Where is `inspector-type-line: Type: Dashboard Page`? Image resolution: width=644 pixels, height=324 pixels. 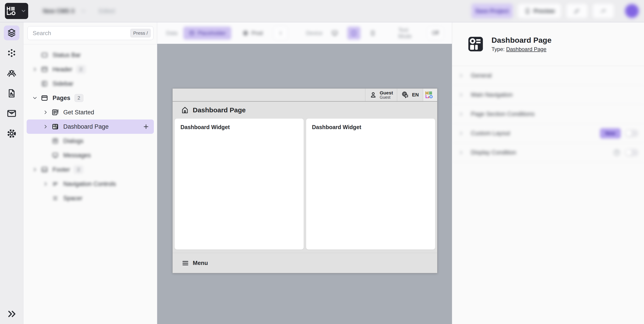 inspector-type-line: Type: Dashboard Page is located at coordinates (522, 49).